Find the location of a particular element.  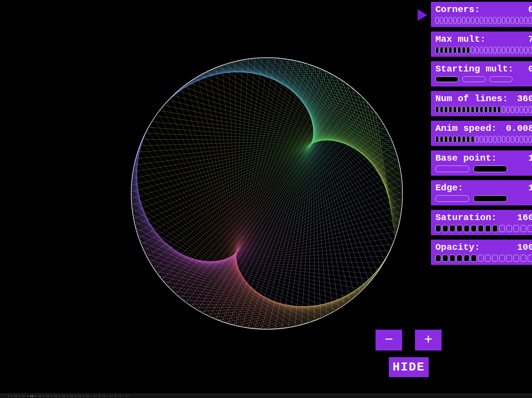

corners-slider is located at coordinates (484, 20).